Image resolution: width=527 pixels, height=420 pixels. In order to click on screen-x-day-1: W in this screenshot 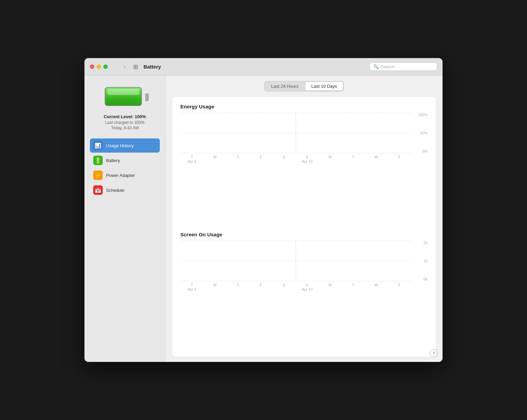, I will do `click(215, 285)`.